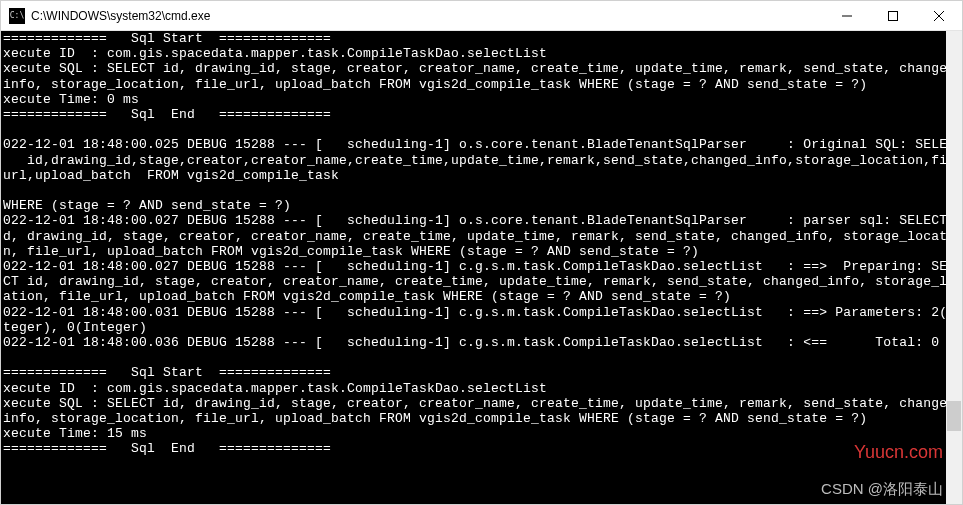 The width and height of the screenshot is (963, 505). I want to click on credit-watermark: CSDN @洛阳泰山, so click(882, 490).